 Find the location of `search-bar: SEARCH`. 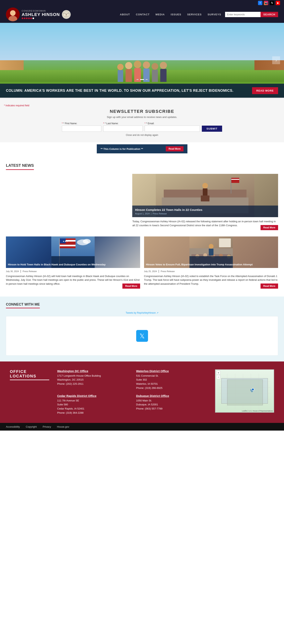

search-bar: SEARCH is located at coordinates (251, 14).